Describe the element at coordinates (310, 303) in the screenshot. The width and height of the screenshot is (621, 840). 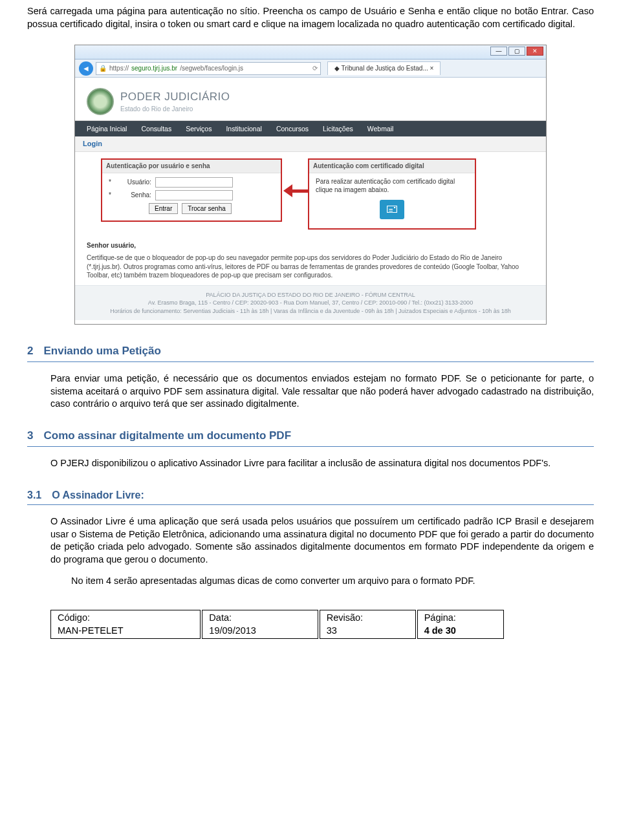
I see `site-footer: PALÁCIO DA JUSTIÇA DO ESTADO DO RIO DE J…` at that location.